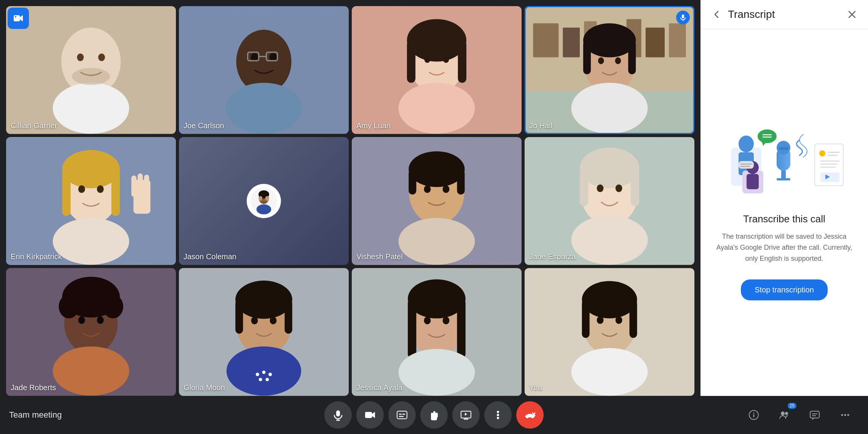 This screenshot has width=868, height=434. I want to click on video-tile-you: You, so click(610, 332).